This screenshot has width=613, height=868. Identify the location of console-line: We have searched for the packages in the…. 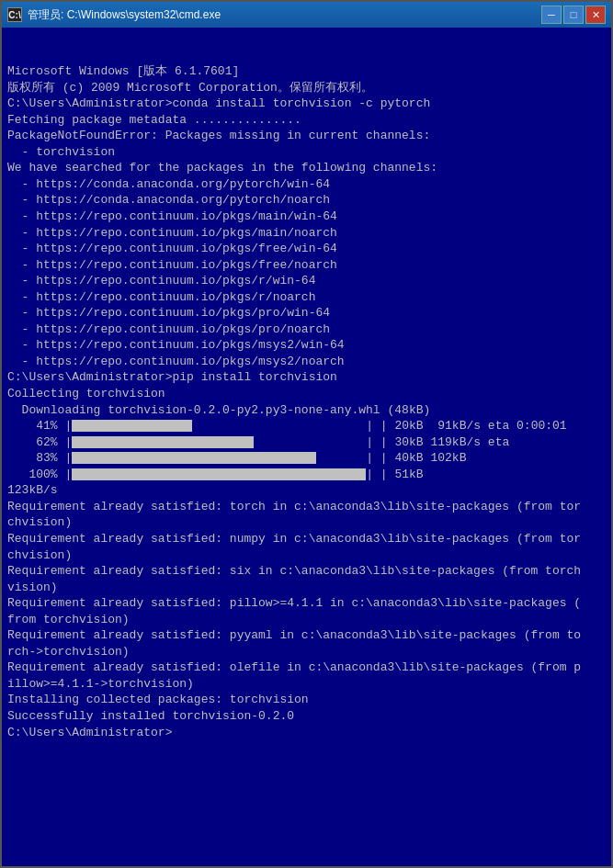
(307, 168).